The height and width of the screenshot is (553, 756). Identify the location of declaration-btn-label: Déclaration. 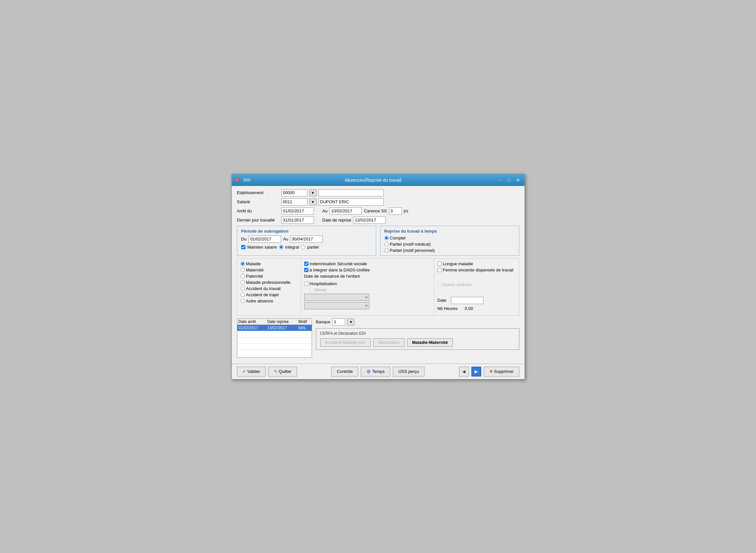
(389, 342).